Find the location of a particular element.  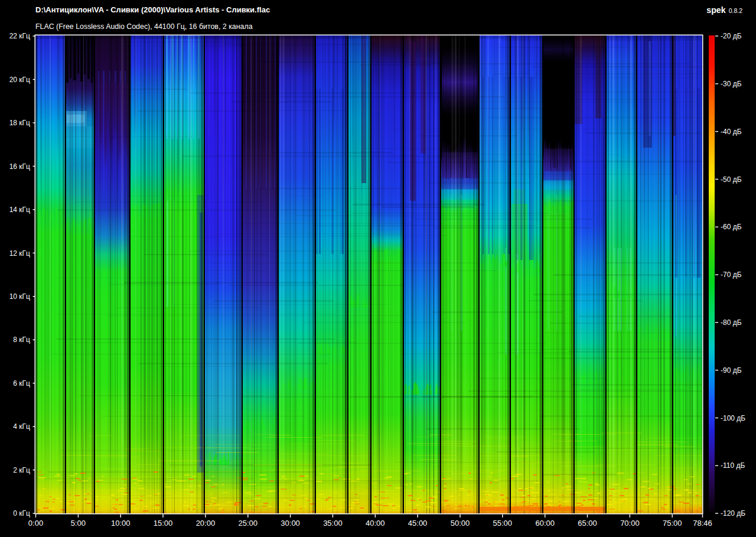

svg-text: 20:00 is located at coordinates (206, 523).